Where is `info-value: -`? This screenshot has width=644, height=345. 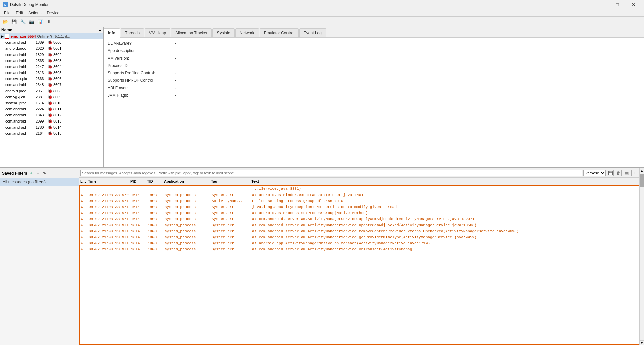
info-value: - is located at coordinates (176, 95).